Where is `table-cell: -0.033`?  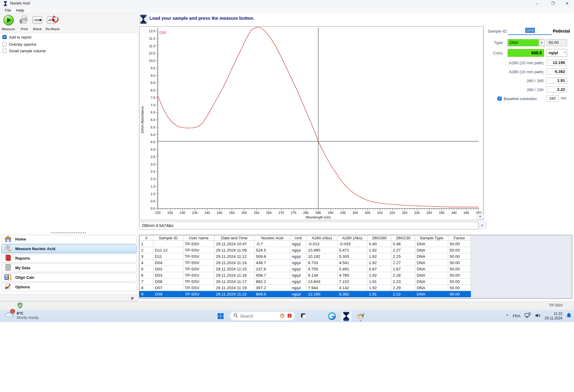 table-cell: -0.033 is located at coordinates (352, 244).